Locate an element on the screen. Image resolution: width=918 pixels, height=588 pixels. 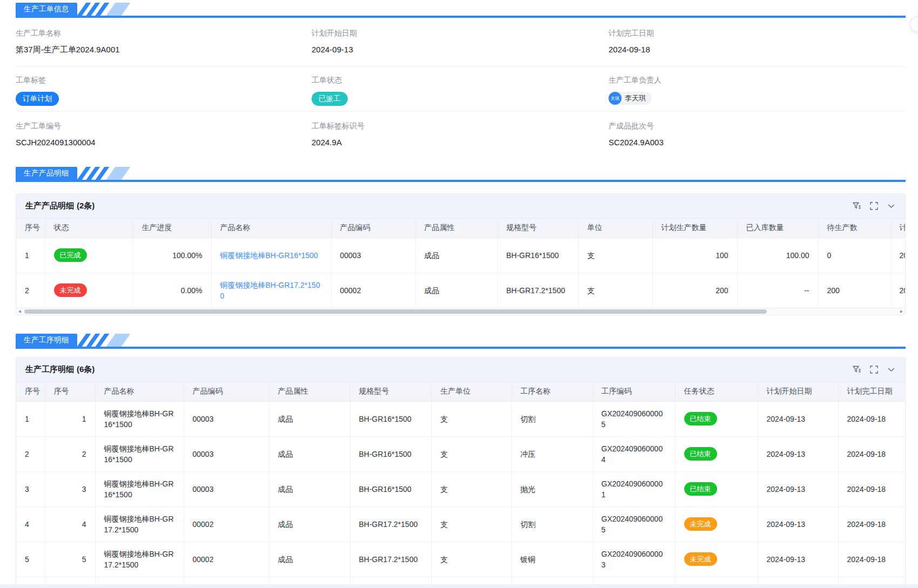
column-header: 产品属性 is located at coordinates (456, 228).